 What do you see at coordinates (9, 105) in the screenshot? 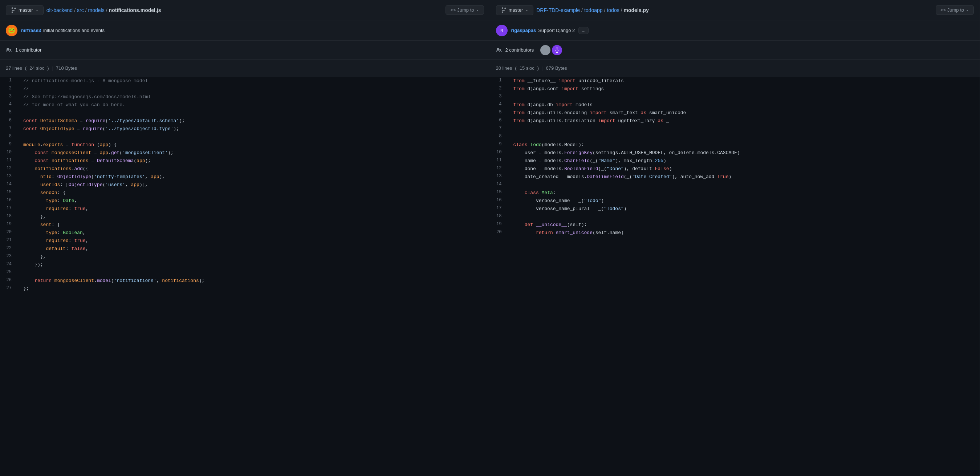
I see `line-num: 4` at bounding box center [9, 105].